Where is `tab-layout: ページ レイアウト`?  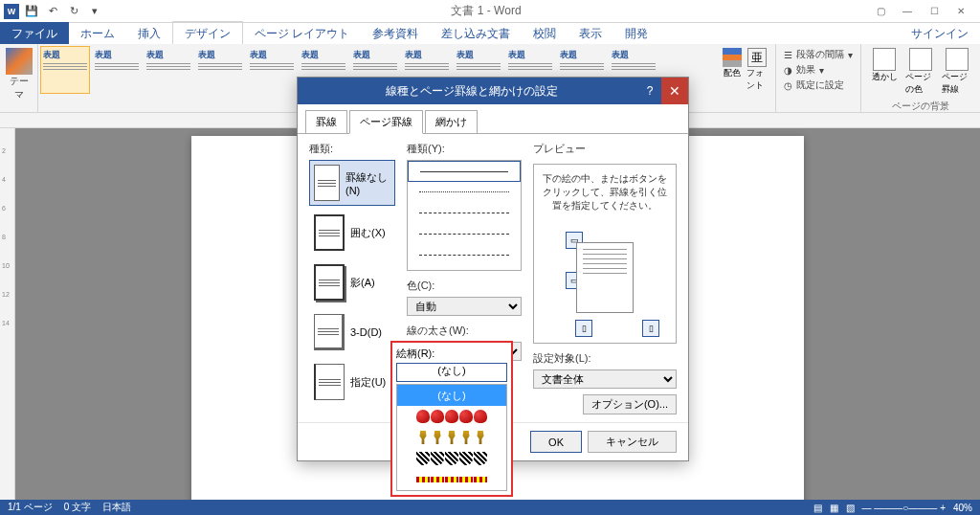 tab-layout: ページ レイアウト is located at coordinates (302, 34).